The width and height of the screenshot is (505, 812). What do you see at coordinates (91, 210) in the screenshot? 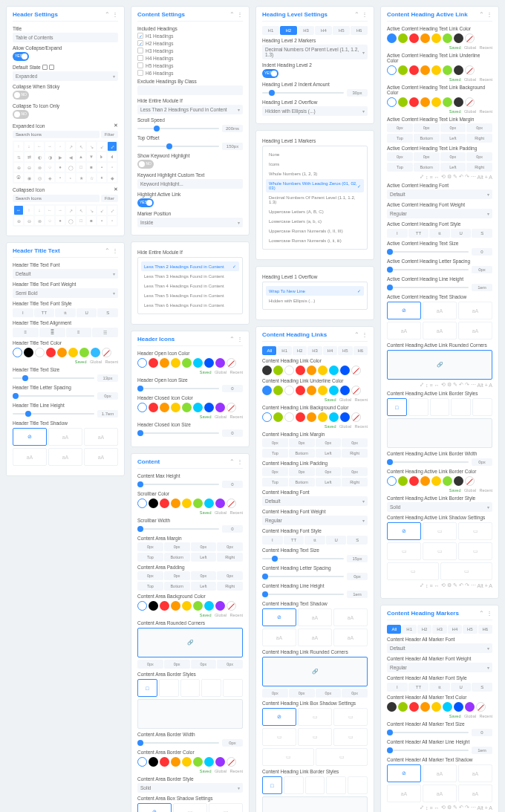
I see `icon-option: ↘` at bounding box center [91, 210].